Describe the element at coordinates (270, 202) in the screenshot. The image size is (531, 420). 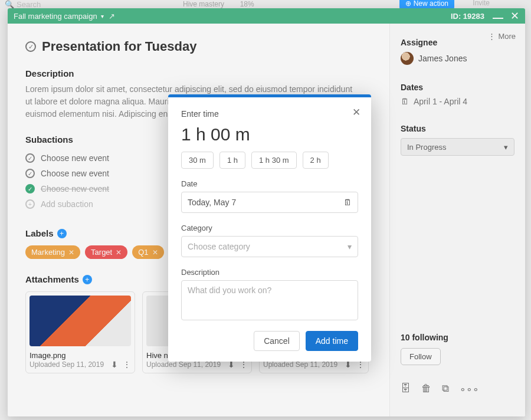
I see `date-input: Today, May 7 🗓` at that location.